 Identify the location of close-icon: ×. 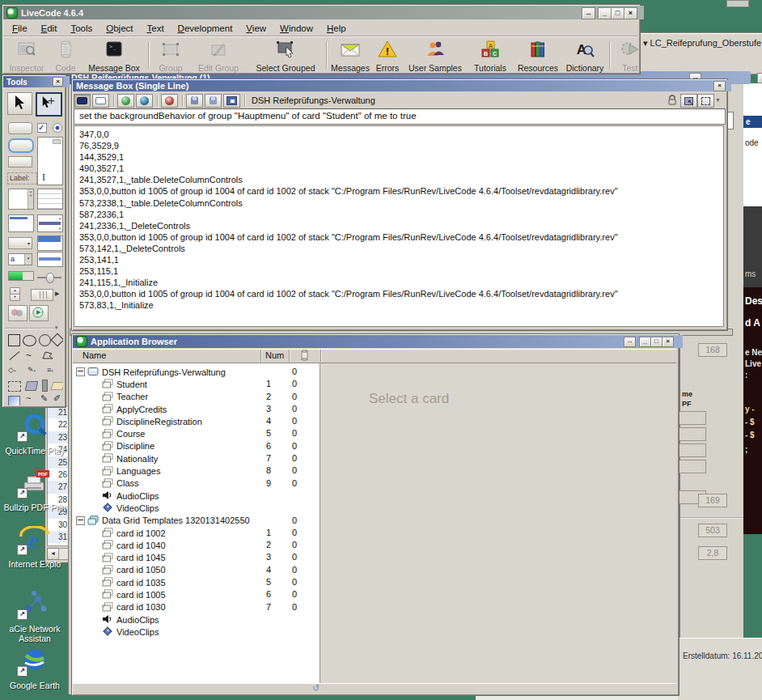
(58, 82).